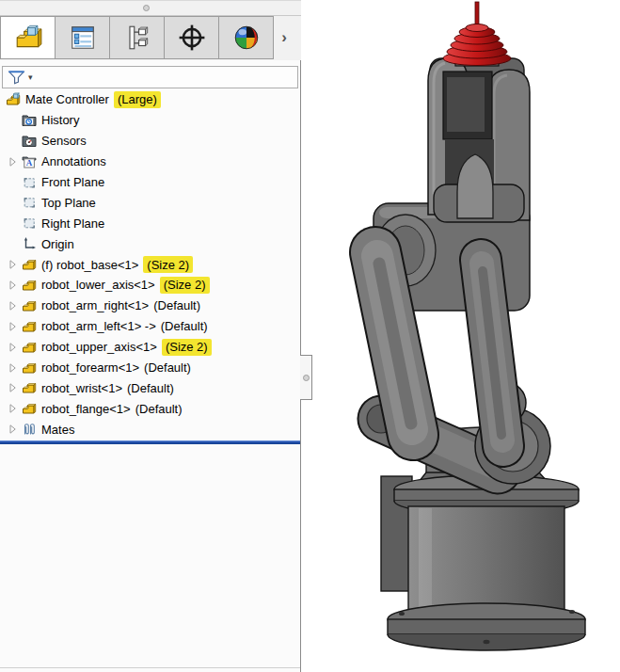 The height and width of the screenshot is (672, 620). What do you see at coordinates (60, 120) in the screenshot?
I see `item-label: History` at bounding box center [60, 120].